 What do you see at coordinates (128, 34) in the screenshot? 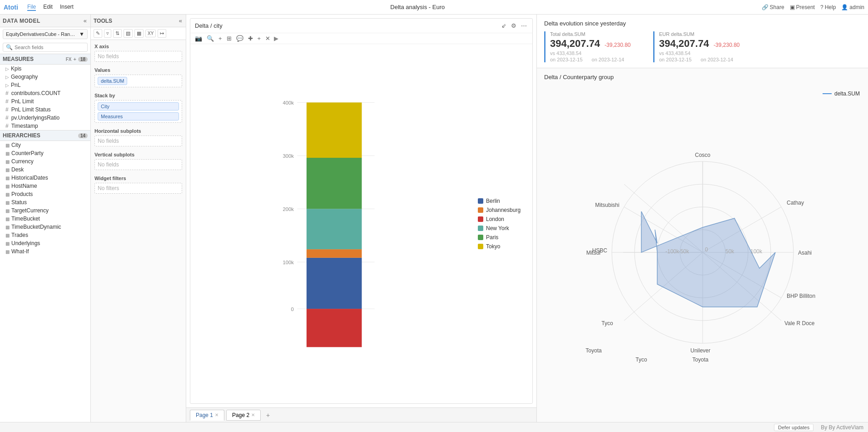
I see `chart-tool-btn: ▧` at bounding box center [128, 34].